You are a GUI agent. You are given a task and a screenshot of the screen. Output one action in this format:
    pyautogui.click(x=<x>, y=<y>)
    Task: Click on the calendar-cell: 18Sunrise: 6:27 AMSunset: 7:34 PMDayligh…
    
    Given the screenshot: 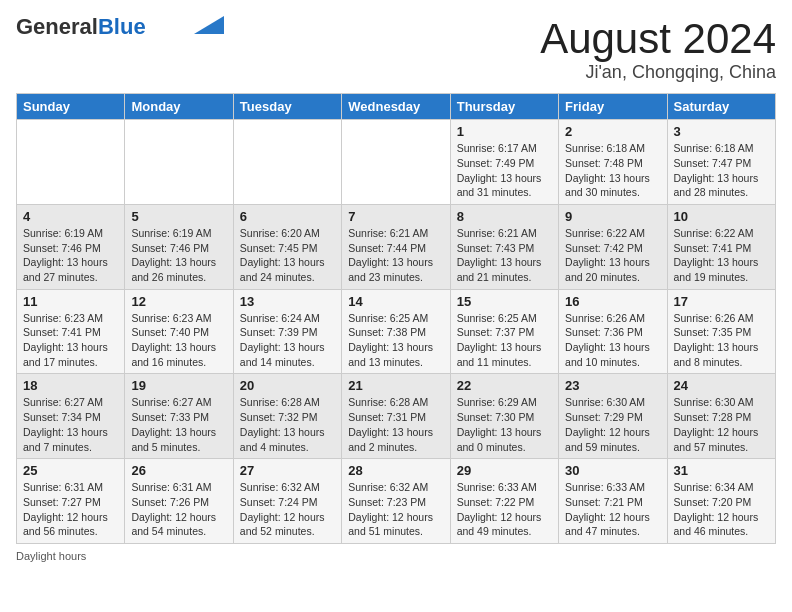 What is the action you would take?
    pyautogui.click(x=71, y=416)
    